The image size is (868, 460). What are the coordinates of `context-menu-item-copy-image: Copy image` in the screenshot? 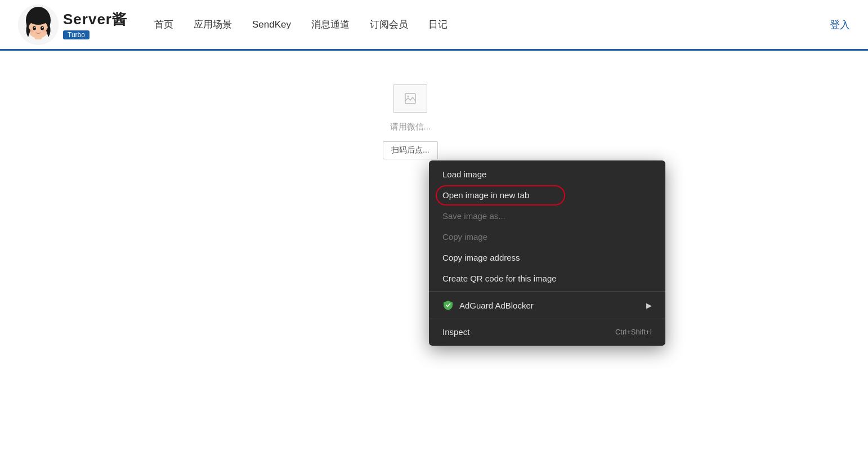 It's located at (547, 236).